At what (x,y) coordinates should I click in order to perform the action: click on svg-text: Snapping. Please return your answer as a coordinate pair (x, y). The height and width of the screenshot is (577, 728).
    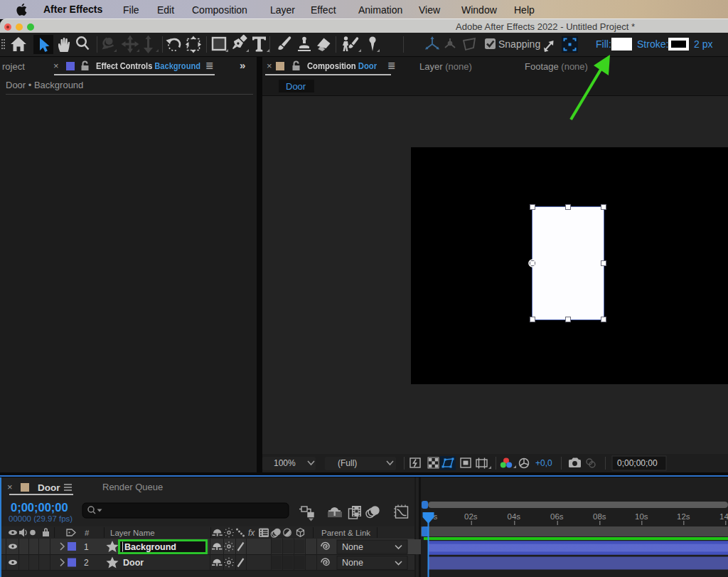
    Looking at the image, I should click on (519, 44).